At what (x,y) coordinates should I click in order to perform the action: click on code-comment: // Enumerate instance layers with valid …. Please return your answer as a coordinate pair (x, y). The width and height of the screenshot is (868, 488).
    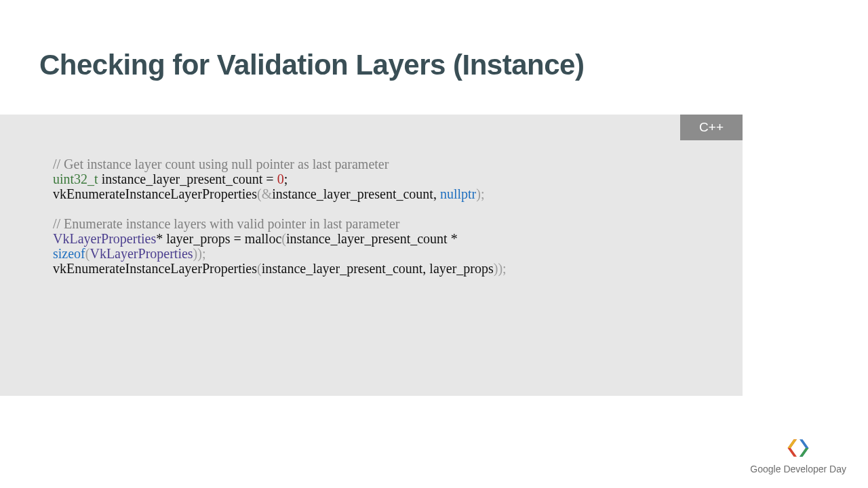
    Looking at the image, I should click on (226, 224).